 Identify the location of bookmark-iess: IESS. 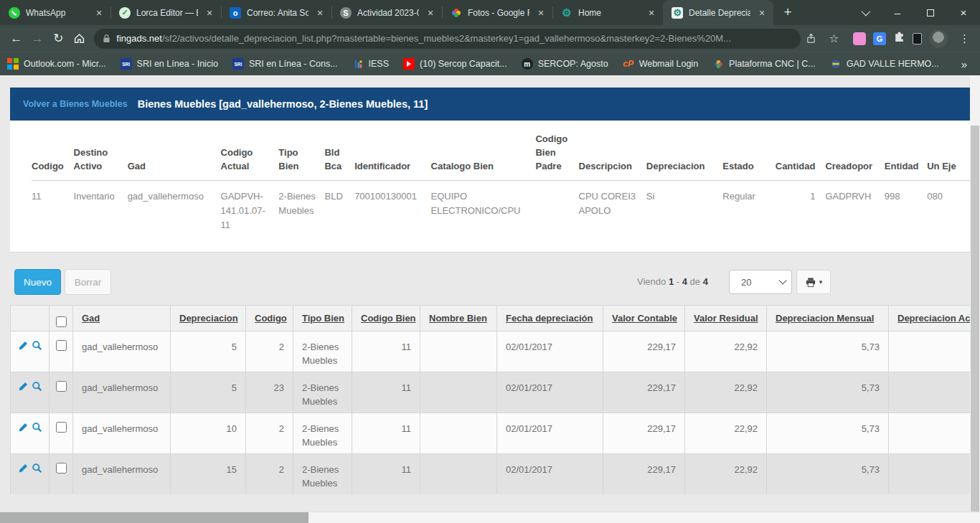
(371, 64).